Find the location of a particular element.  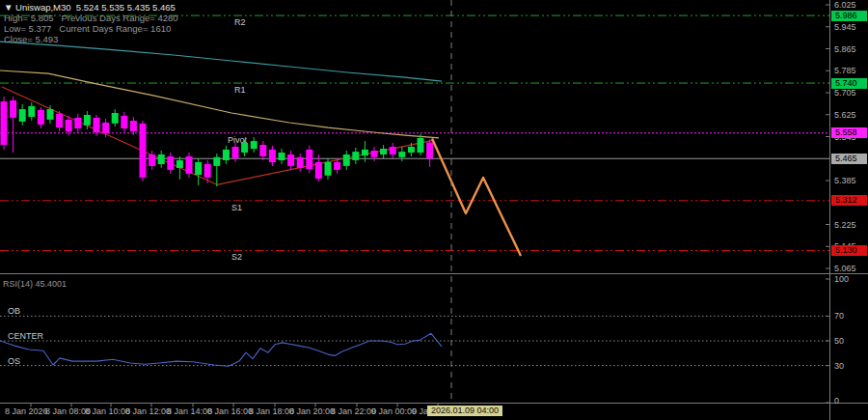

time-label: 8 Jan 10:00 is located at coordinates (108, 411).